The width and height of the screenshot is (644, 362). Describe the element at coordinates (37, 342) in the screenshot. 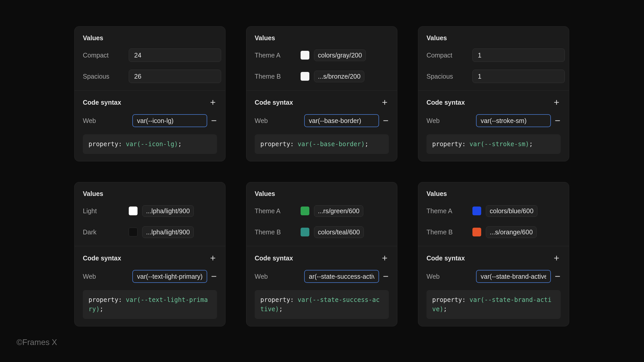

I see `footer-credit: ©Frames X` at that location.